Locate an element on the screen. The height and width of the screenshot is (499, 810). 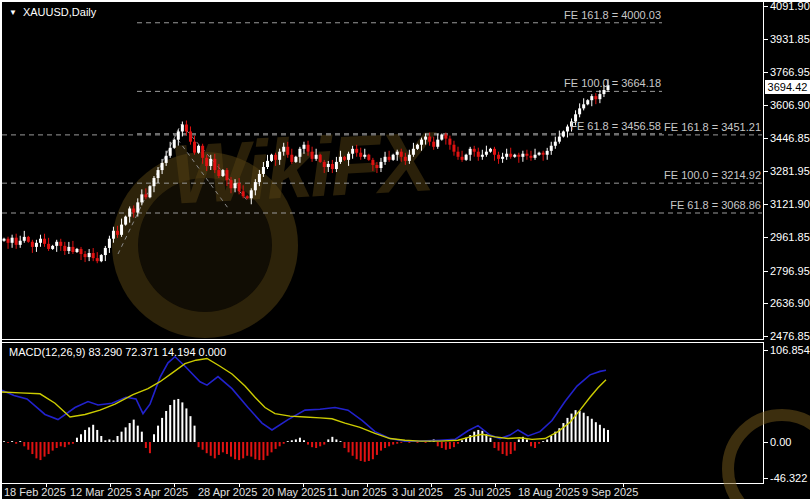
price-axis-label: 3931.85 is located at coordinates (790, 39).